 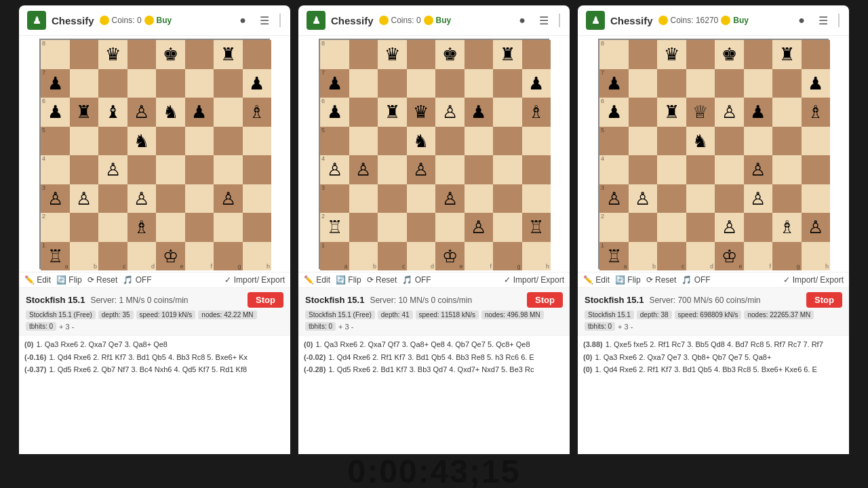 I want to click on cell-6-3: ♗, so click(x=142, y=228).